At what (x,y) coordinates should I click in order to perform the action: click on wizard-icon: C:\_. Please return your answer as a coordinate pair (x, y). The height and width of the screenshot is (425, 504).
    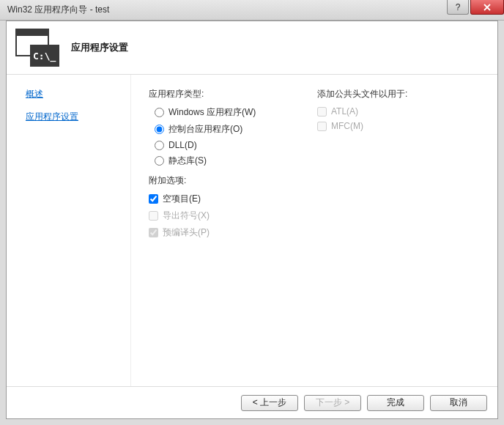
    Looking at the image, I should click on (37, 48).